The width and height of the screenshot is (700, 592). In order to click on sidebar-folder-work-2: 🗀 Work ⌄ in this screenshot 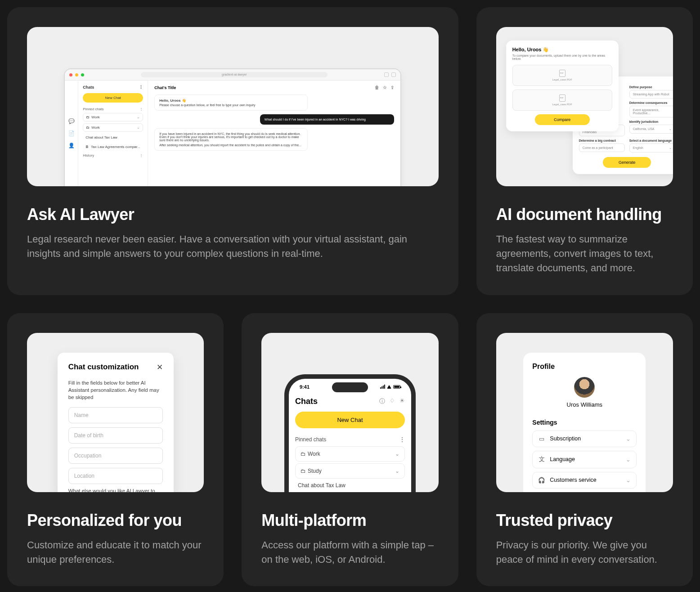, I will do `click(113, 128)`.